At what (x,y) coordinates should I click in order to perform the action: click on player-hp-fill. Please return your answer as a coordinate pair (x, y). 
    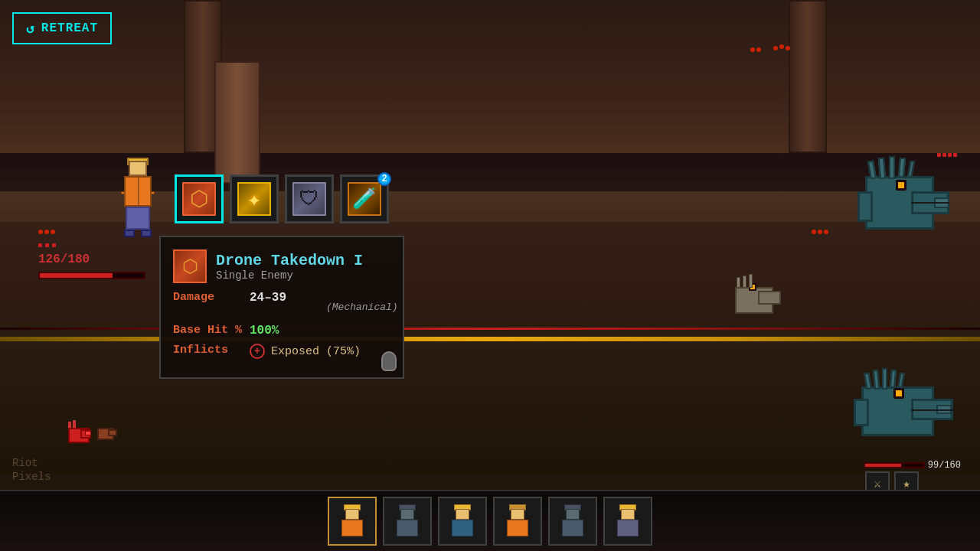
    Looking at the image, I should click on (77, 276).